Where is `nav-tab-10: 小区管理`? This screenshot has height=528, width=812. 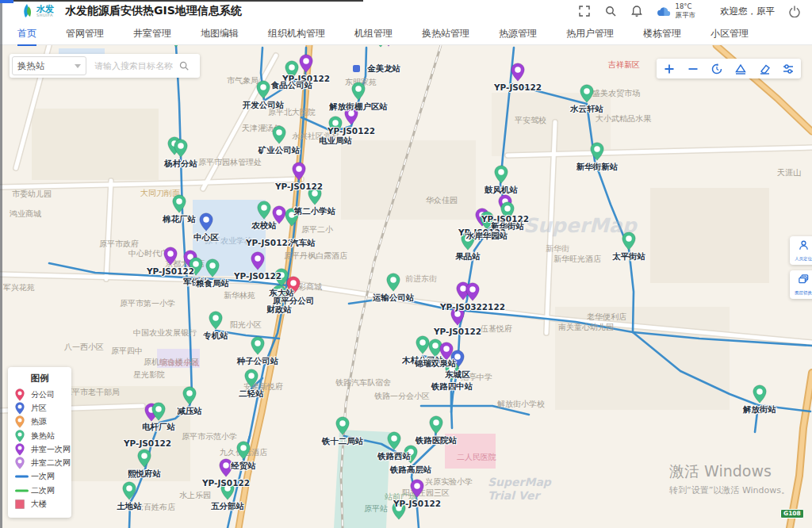 nav-tab-10: 小区管理 is located at coordinates (730, 33).